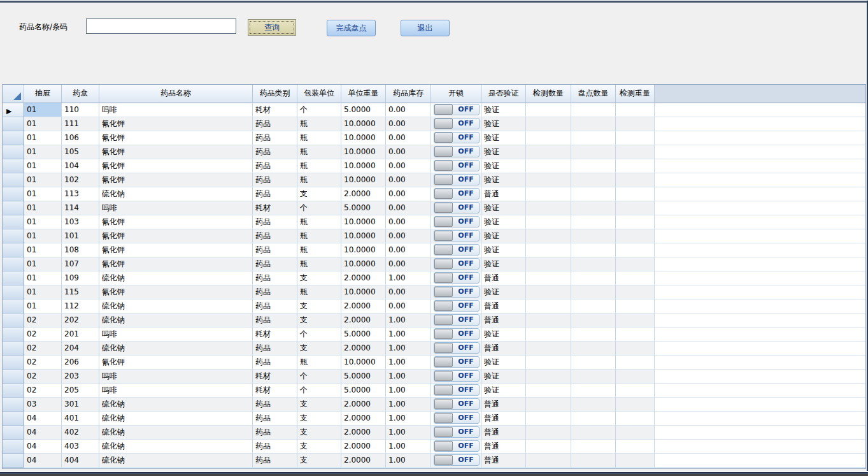  I want to click on cell-box: 403, so click(80, 447).